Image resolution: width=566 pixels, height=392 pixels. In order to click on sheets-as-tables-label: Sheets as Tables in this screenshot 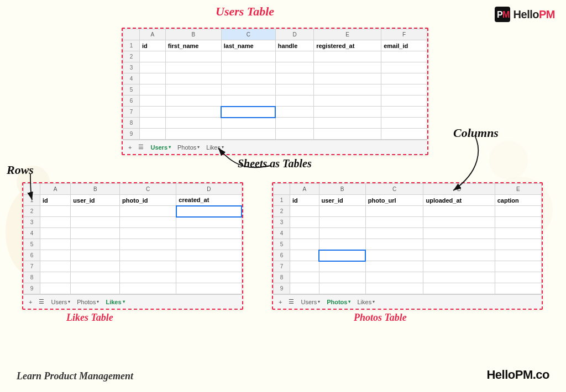, I will do `click(275, 163)`.